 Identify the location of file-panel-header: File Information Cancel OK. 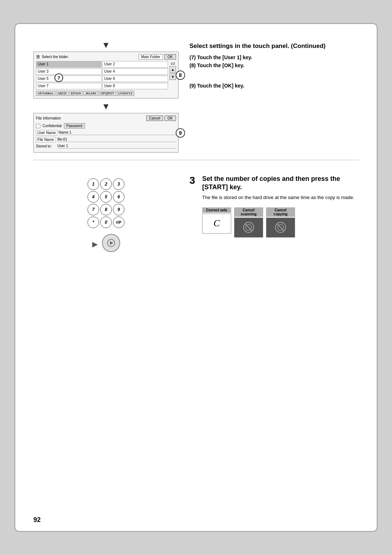
(106, 118).